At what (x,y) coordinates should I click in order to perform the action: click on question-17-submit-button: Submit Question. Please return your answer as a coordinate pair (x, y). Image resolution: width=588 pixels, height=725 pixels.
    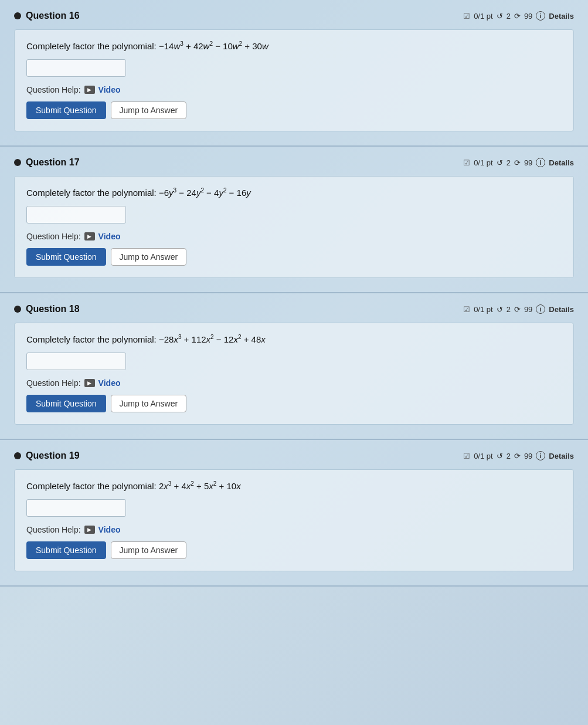
    Looking at the image, I should click on (66, 257).